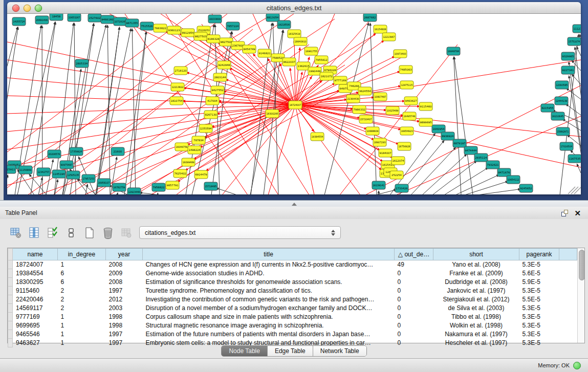 The height and width of the screenshot is (372, 588). What do you see at coordinates (476, 273) in the screenshot?
I see `table-cell: Franke et al. (2009)` at bounding box center [476, 273].